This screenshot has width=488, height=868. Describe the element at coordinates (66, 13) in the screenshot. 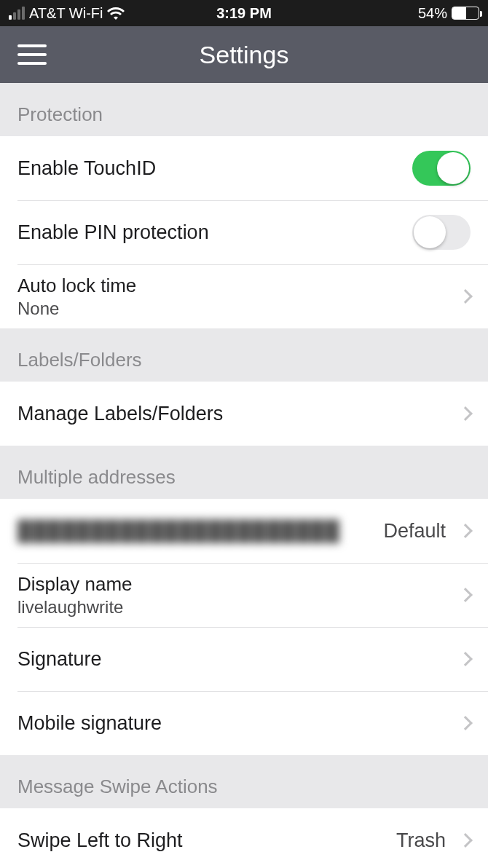

I see `carrier-label: AT&T Wi-Fi` at that location.